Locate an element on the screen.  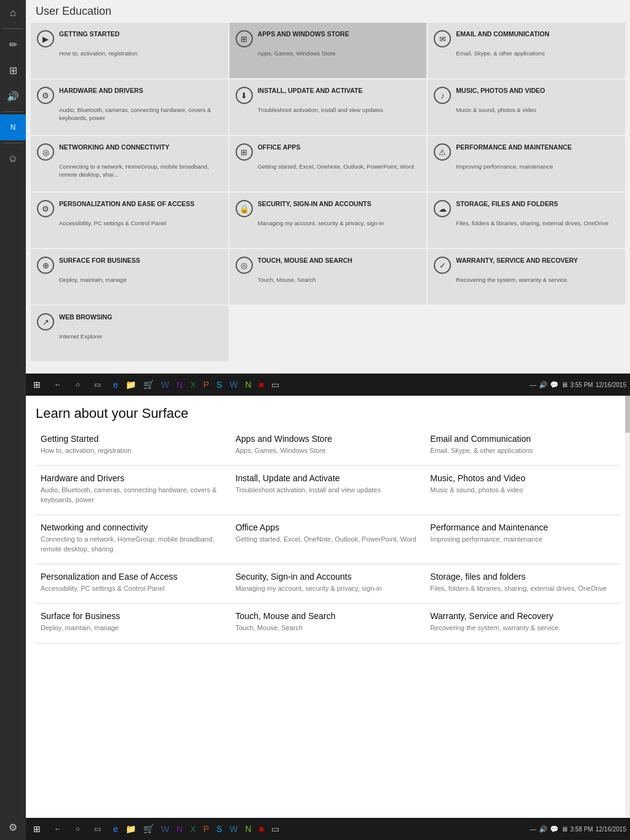
word-icon: W is located at coordinates (165, 385).